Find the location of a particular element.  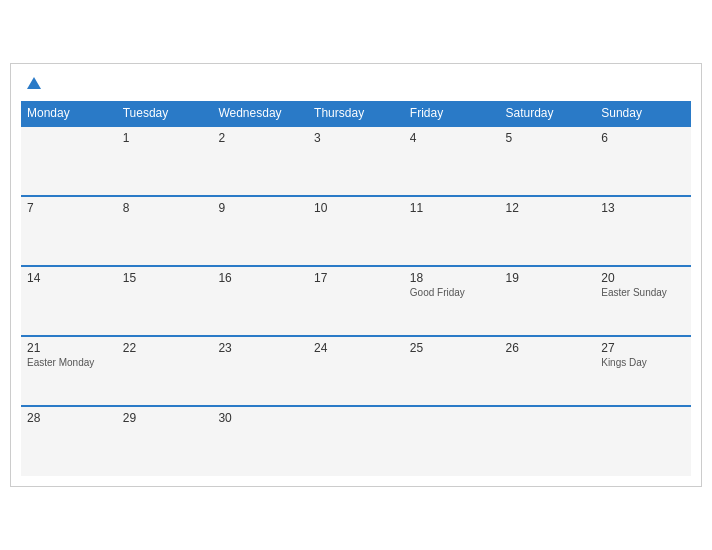

calendar-cell: 14 is located at coordinates (69, 301).